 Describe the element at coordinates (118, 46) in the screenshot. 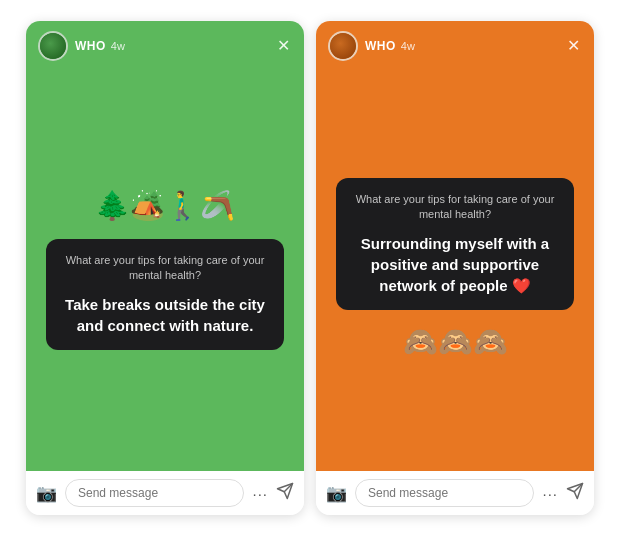

I see `time-label-green: 4w` at that location.